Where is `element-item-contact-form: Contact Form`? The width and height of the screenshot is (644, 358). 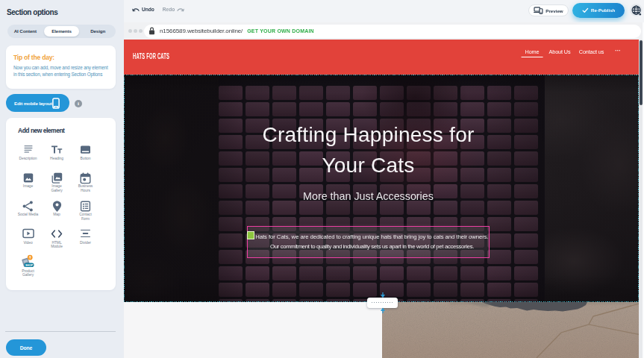
element-item-contact-form: Contact Form is located at coordinates (85, 211).